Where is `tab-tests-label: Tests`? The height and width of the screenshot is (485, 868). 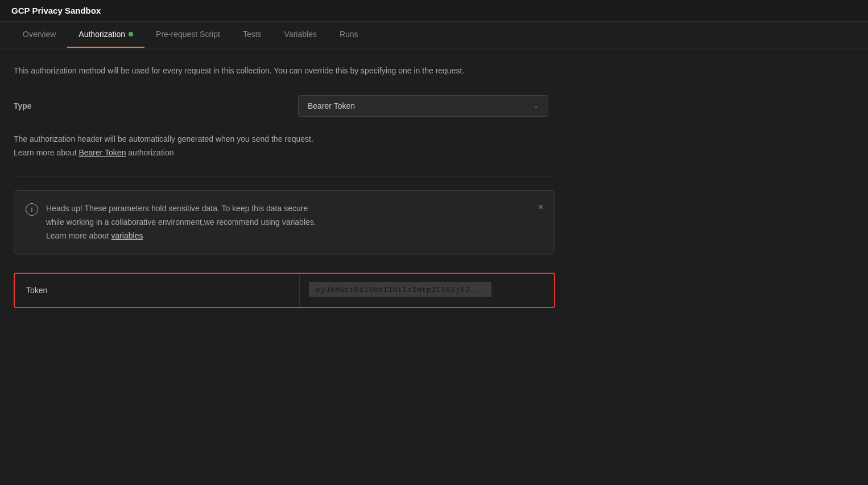 tab-tests-label: Tests is located at coordinates (253, 34).